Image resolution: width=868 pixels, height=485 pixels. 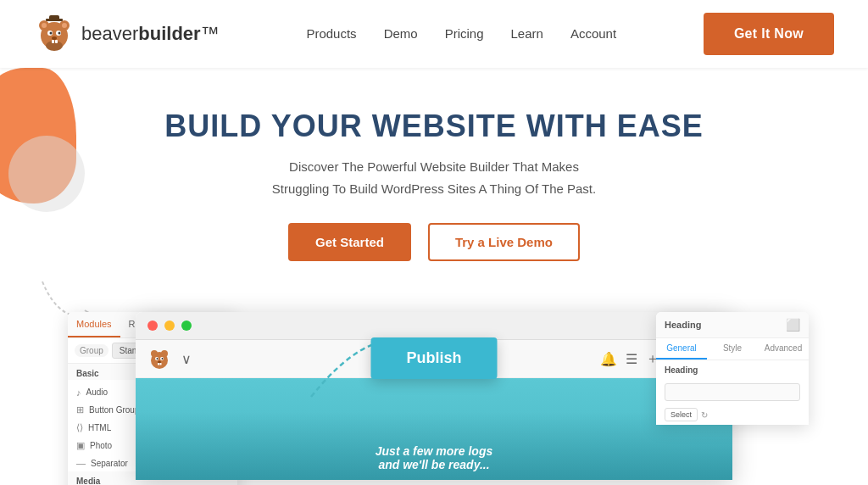 I want to click on browser-dot-close, so click(x=153, y=326).